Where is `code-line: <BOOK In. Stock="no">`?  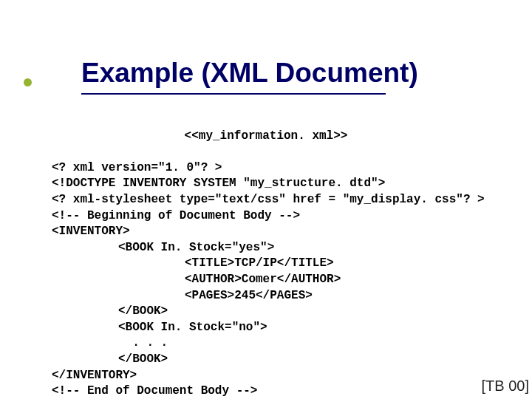 code-line: <BOOK In. Stock="no"> is located at coordinates (160, 328).